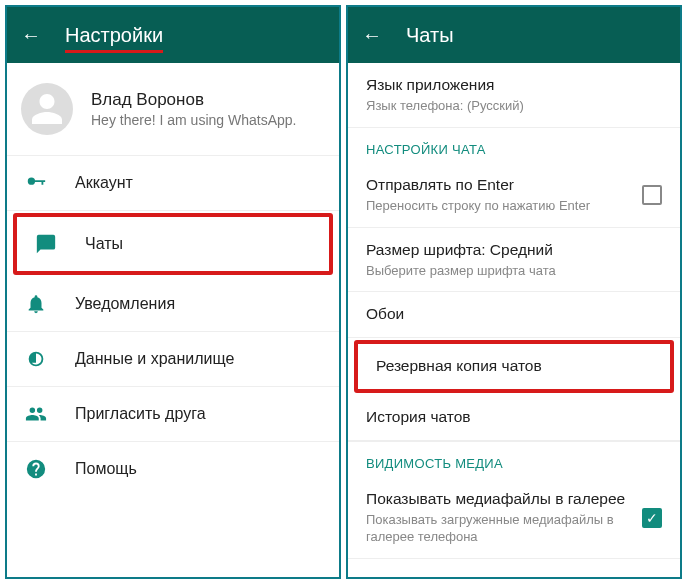 Image resolution: width=687 pixels, height=584 pixels. Describe the element at coordinates (140, 414) in the screenshot. I see `item-label: Пригласить друга` at that location.